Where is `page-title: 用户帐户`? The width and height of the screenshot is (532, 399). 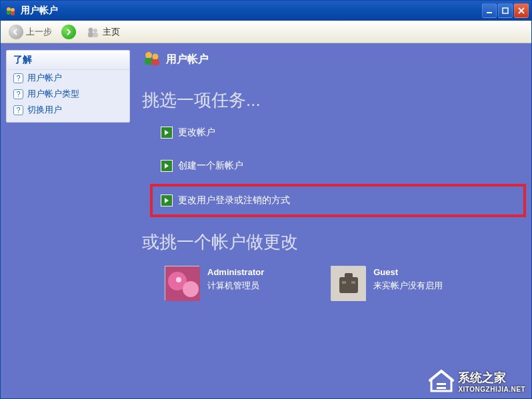
page-title: 用户帐户 is located at coordinates (187, 60).